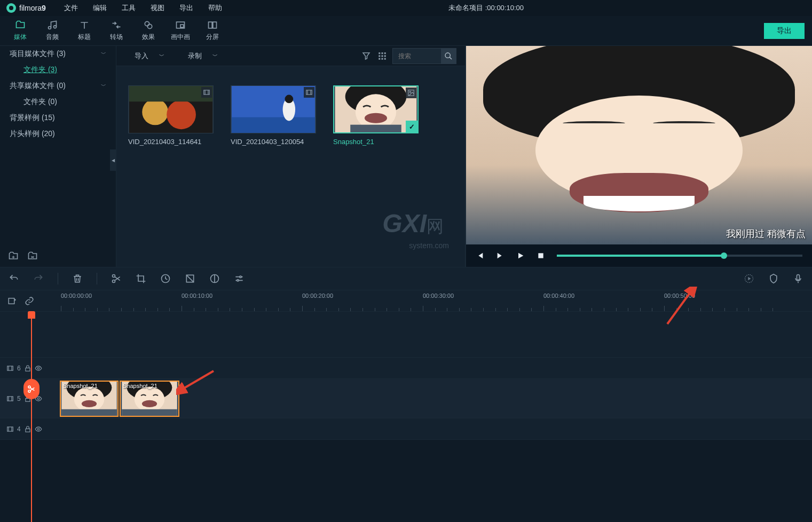  Describe the element at coordinates (406, 335) in the screenshot. I see `timeline-spacer` at that location.